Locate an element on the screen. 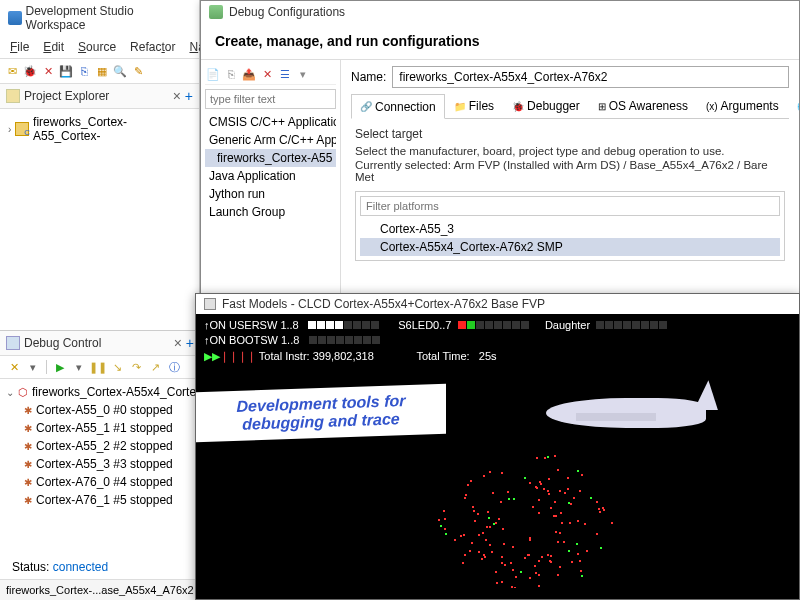 This screenshot has height=600, width=800. config-item: Launch Group is located at coordinates (270, 212).